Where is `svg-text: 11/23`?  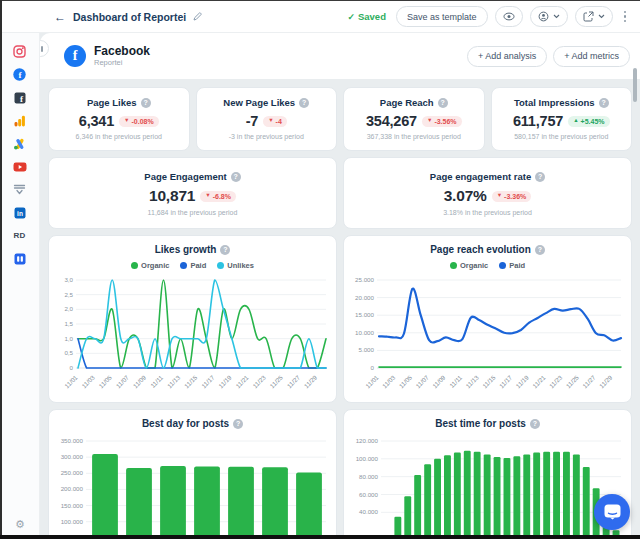
svg-text: 11/23 is located at coordinates (555, 381).